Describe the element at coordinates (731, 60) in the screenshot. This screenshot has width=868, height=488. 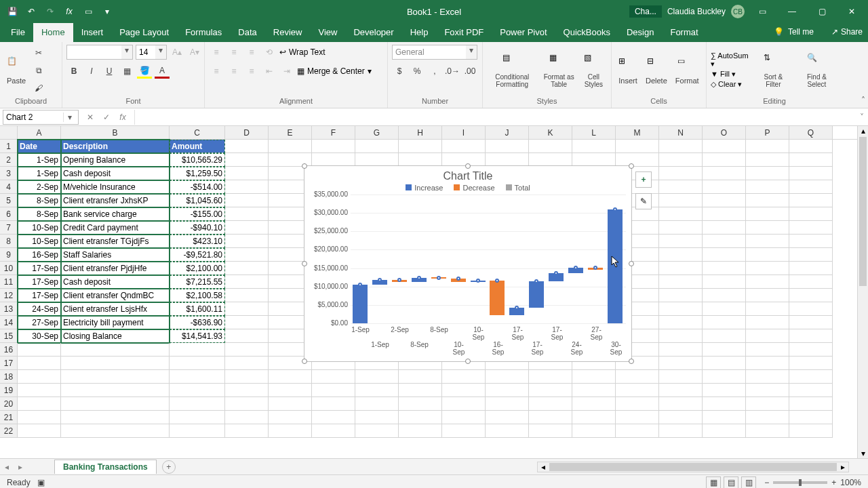
I see `autosum-button: ∑ AutoSum ▾` at that location.